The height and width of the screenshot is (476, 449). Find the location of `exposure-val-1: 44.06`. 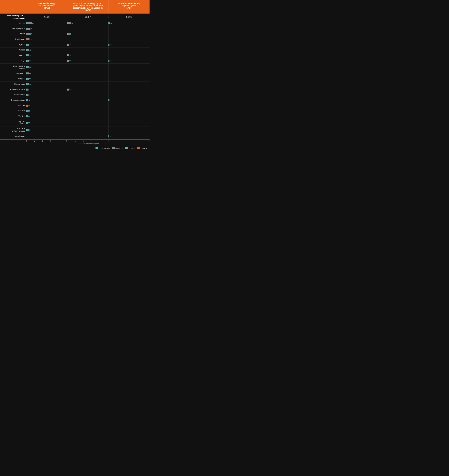

exposure-val-1: 44.06 is located at coordinates (47, 17).